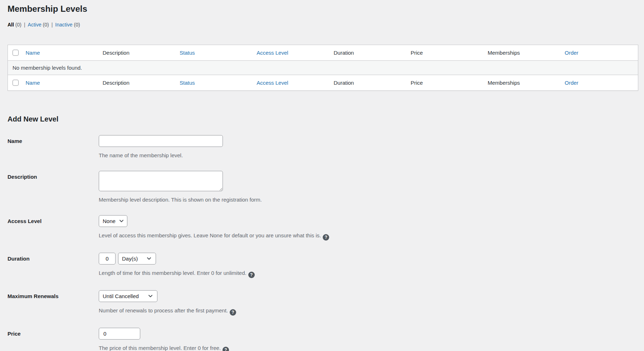 The width and height of the screenshot is (644, 351). I want to click on sort-name-link-footer: Name, so click(33, 83).